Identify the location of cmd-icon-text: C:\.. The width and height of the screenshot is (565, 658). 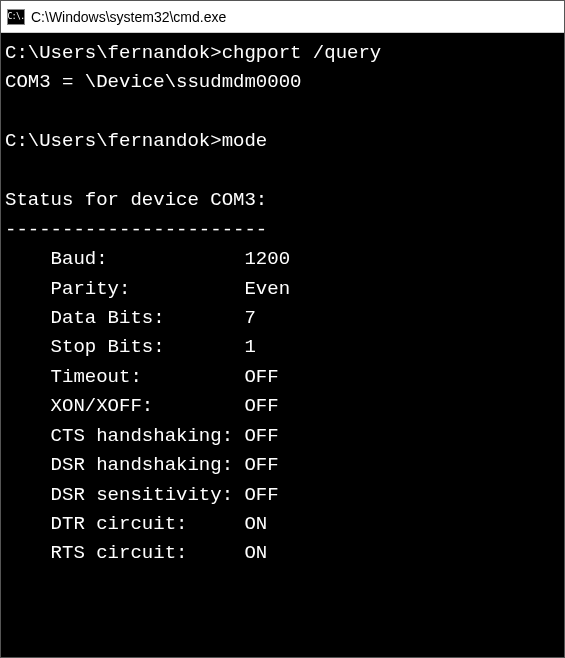
(16, 17).